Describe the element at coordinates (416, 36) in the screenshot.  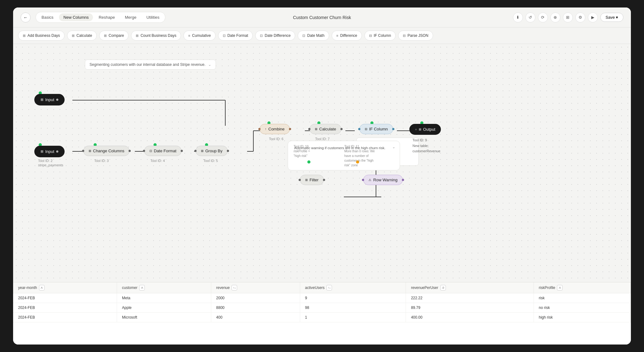
I see `tool-parse-json: ⊟ Parse JSON` at that location.